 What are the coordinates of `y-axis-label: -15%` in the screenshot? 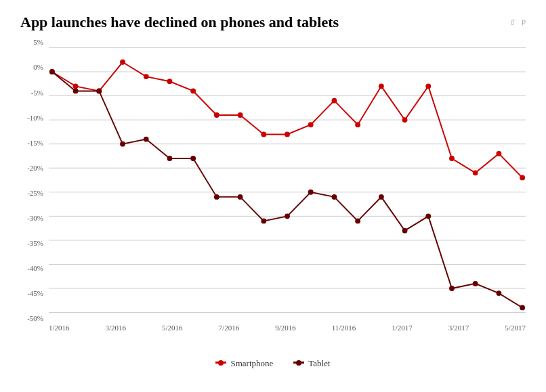 It's located at (33, 143).